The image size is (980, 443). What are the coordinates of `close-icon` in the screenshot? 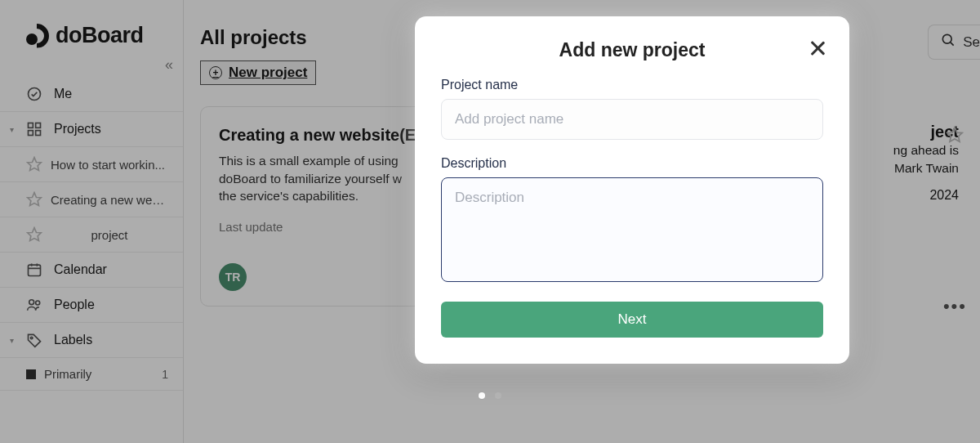 It's located at (817, 48).